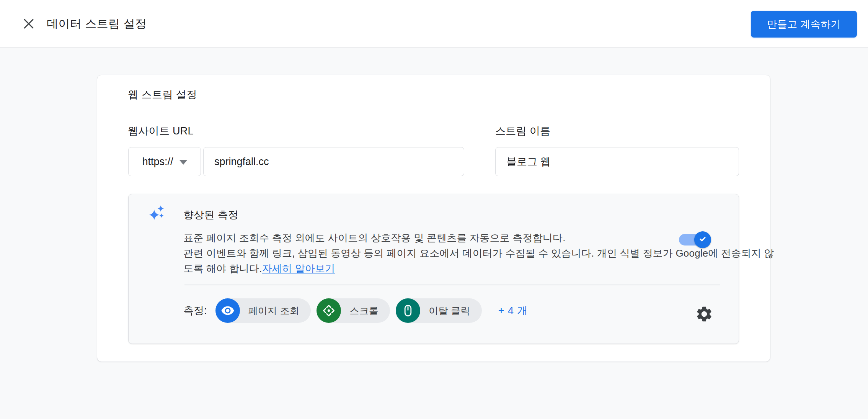  I want to click on measure-label: 측정:, so click(195, 311).